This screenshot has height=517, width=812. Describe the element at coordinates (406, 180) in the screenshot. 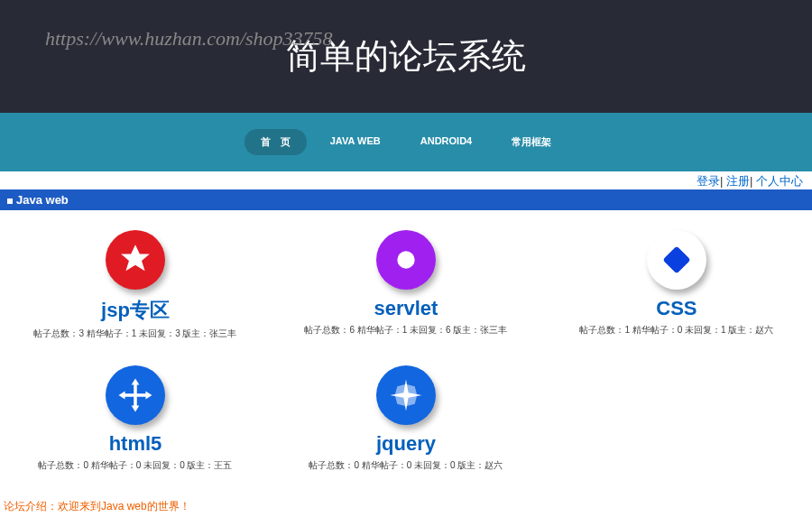

I see `auth-bar: 登录| 注册| 个人中心` at that location.